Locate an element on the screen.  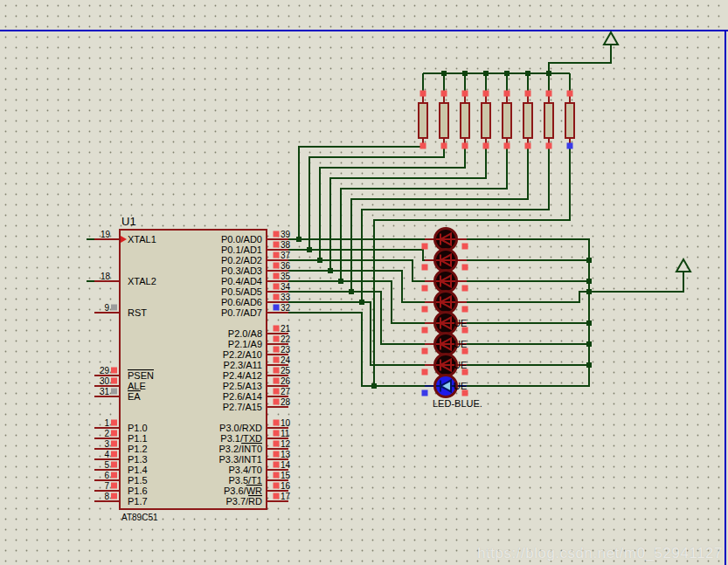
pin-number: 33 is located at coordinates (286, 297).